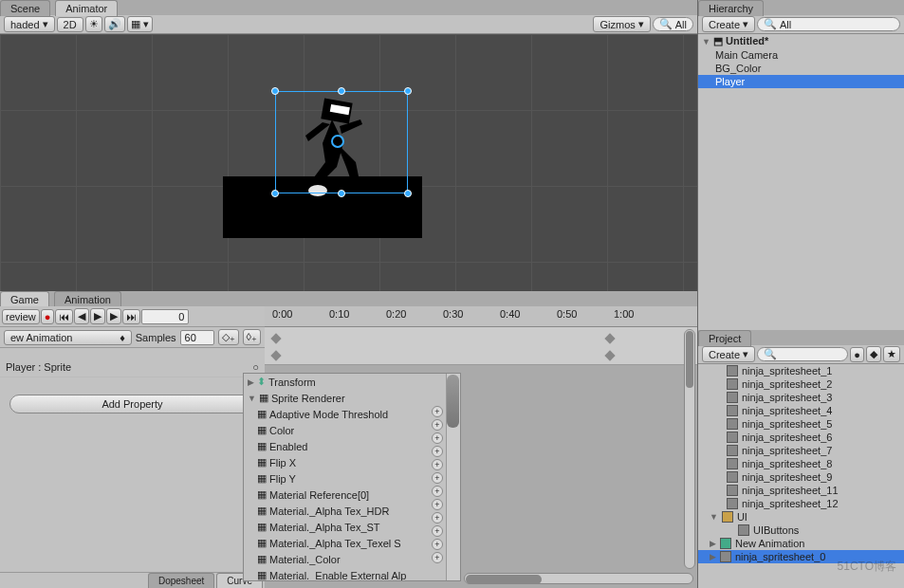  What do you see at coordinates (115, 25) in the screenshot?
I see `audio-toggle-icon: 🔊` at bounding box center [115, 25].